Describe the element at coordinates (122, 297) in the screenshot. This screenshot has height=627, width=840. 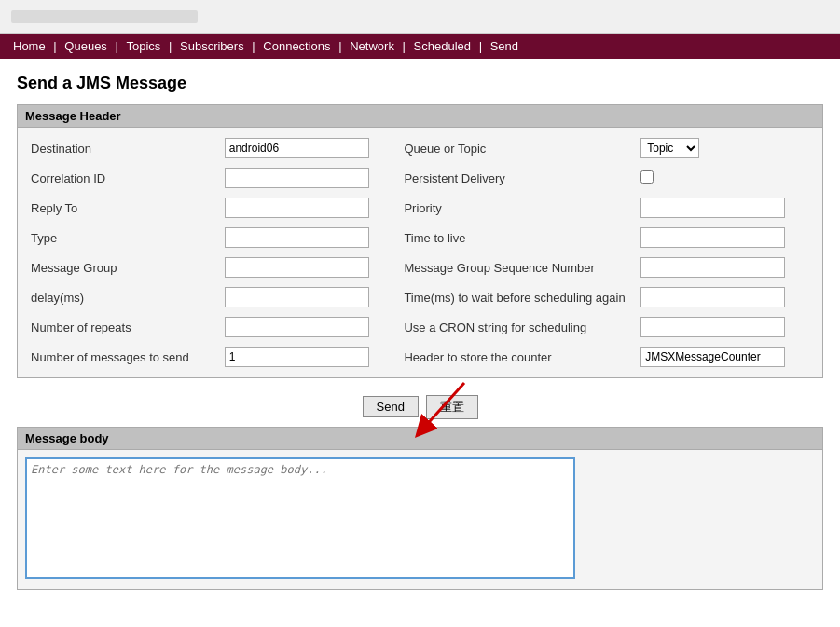
I see `label-delay: delay(ms)` at that location.